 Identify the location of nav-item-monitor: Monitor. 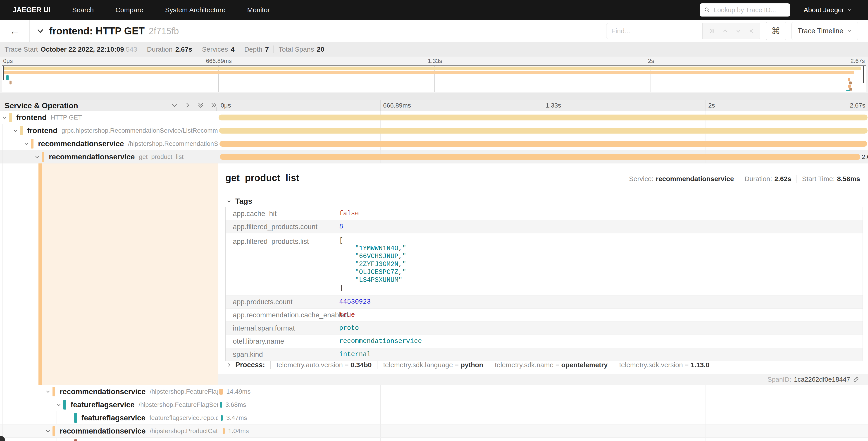
(258, 10).